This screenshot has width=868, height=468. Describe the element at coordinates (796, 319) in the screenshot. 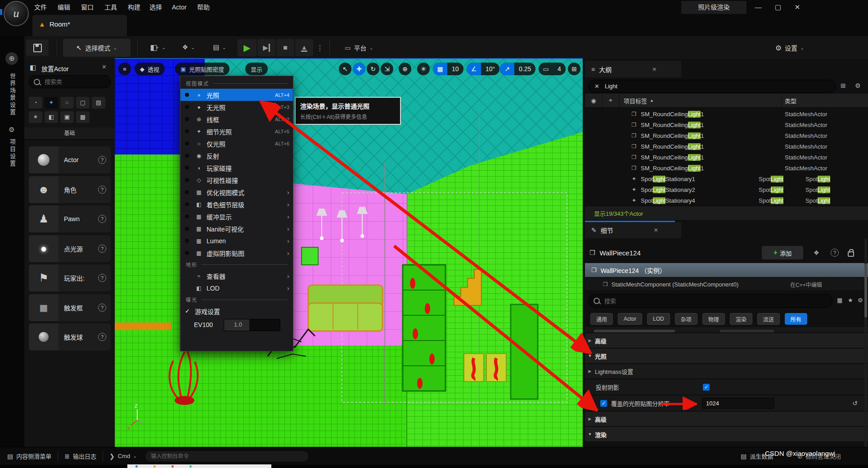

I see `filter-tab-all: 所有` at that location.